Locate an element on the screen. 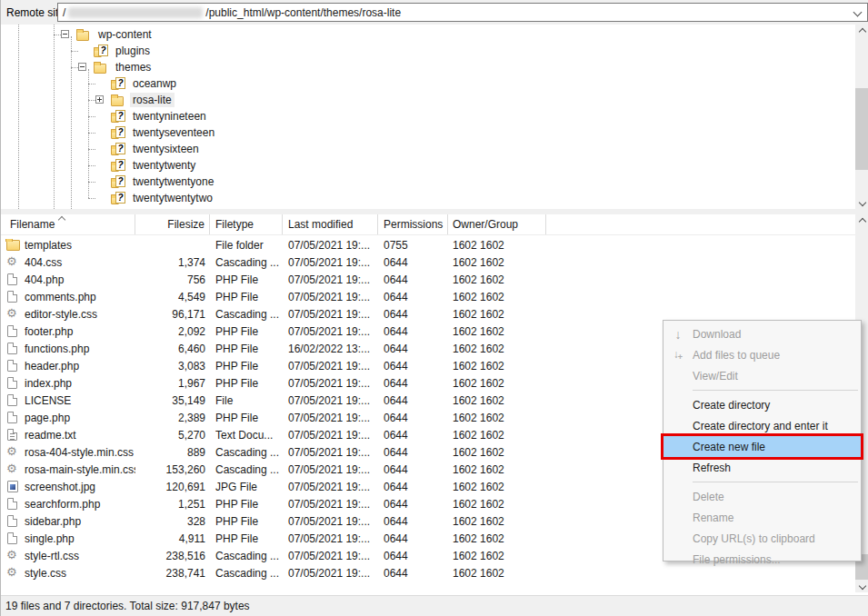 Image resolution: width=868 pixels, height=616 pixels. file-size: 6,460 is located at coordinates (173, 349).